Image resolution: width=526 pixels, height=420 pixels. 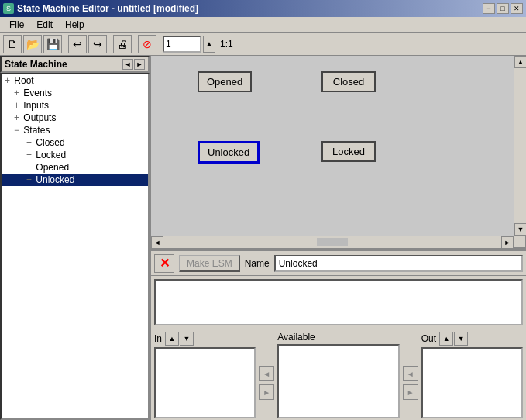 I want to click on tree-item-outputs: + Outputs, so click(x=74, y=118).